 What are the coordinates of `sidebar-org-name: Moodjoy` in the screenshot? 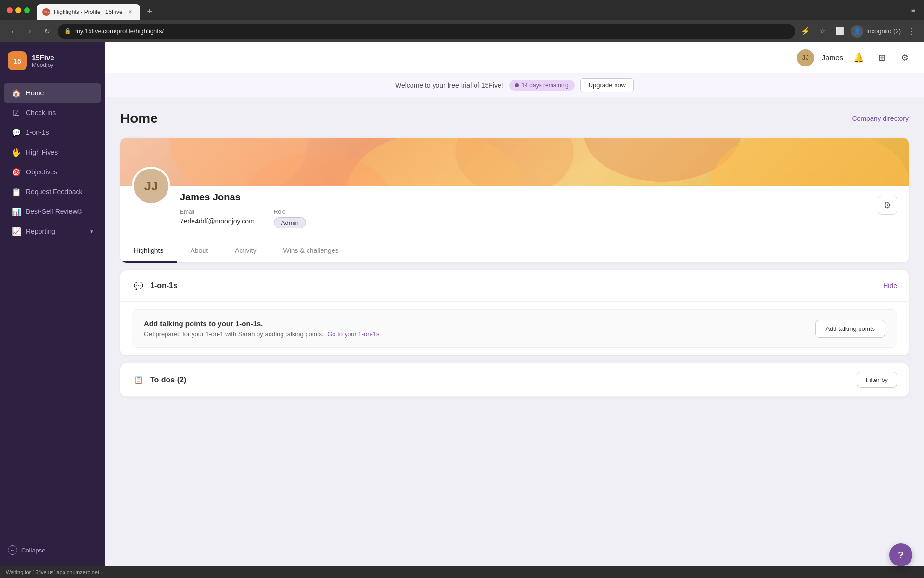 It's located at (43, 65).